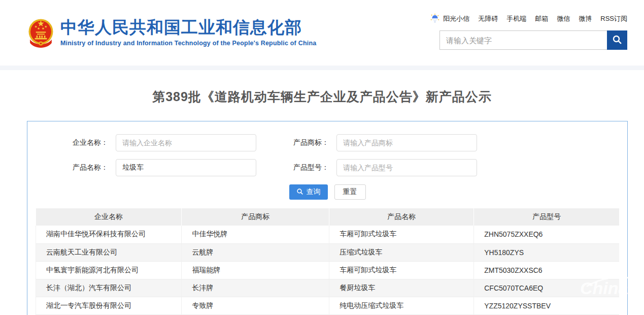  What do you see at coordinates (547, 288) in the screenshot?
I see `cell-product-model: CFC5070TCA6EQ` at bounding box center [547, 288].